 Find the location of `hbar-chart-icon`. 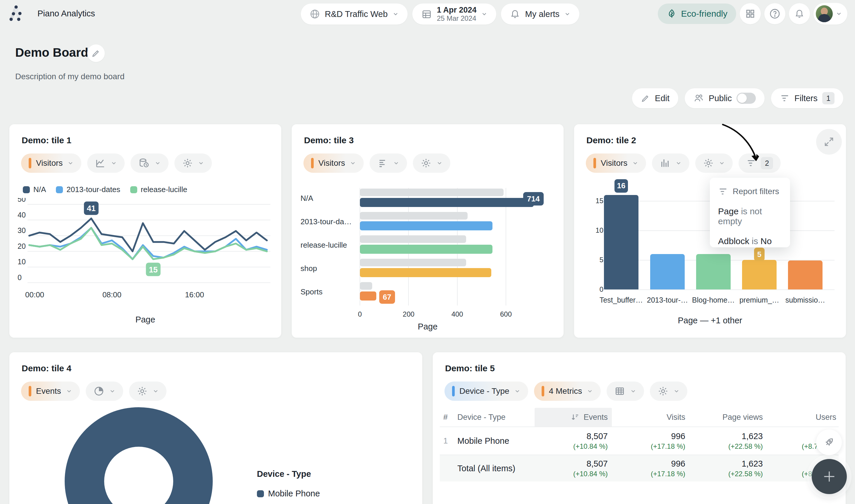

hbar-chart-icon is located at coordinates (383, 163).